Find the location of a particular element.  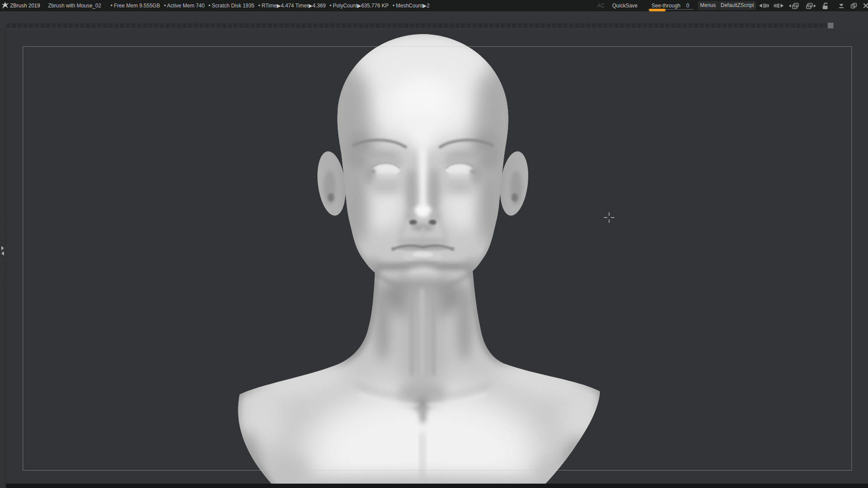

stat-rtime-timer: • RTime▶4.474 Timer▶4.369 is located at coordinates (292, 6).